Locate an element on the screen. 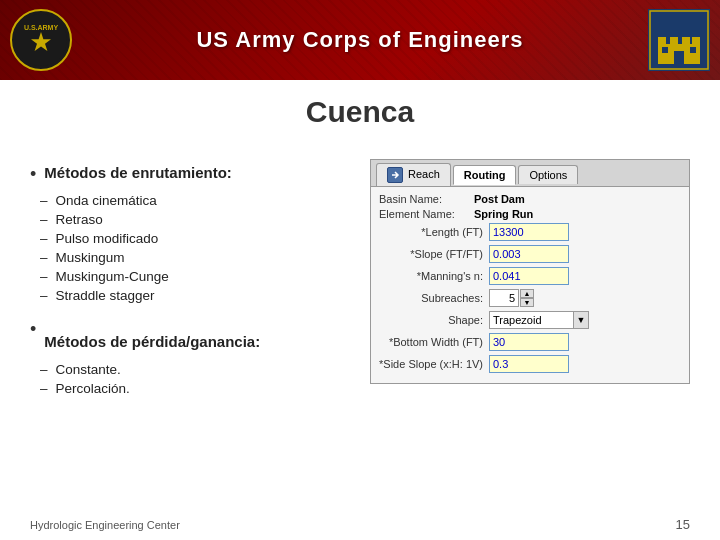  side-slope-row: *Side Slope (x:H: 1V) is located at coordinates (530, 364).